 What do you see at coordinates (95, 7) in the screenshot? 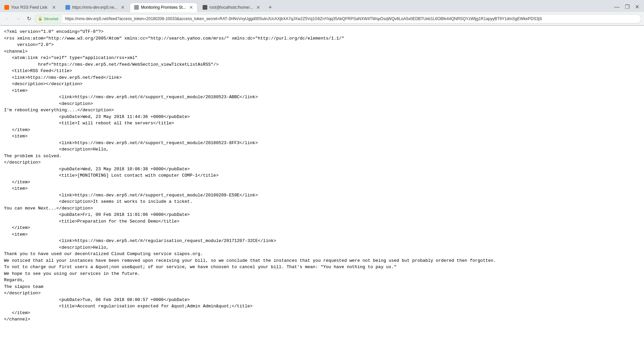
I see `tab-label-2: https://nms-dev.erp5.ne...` at bounding box center [95, 7].